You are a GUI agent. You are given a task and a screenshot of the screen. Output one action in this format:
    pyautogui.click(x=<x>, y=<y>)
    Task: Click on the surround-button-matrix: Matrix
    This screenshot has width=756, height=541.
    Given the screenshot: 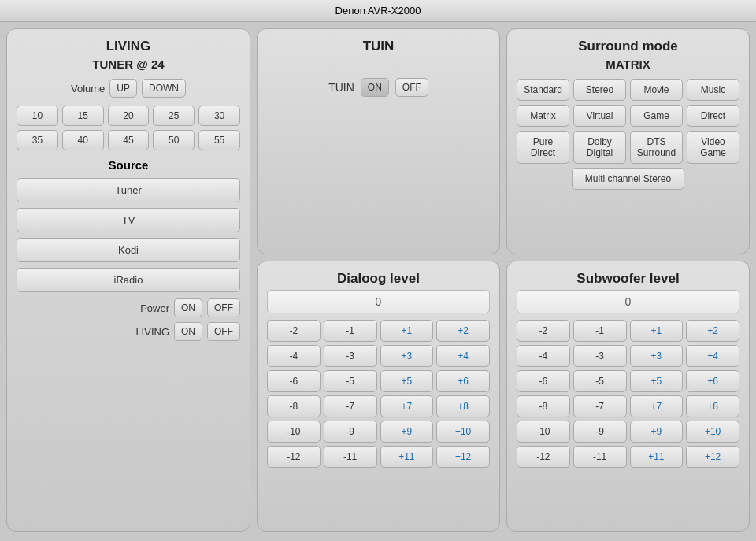 What is the action you would take?
    pyautogui.click(x=543, y=116)
    